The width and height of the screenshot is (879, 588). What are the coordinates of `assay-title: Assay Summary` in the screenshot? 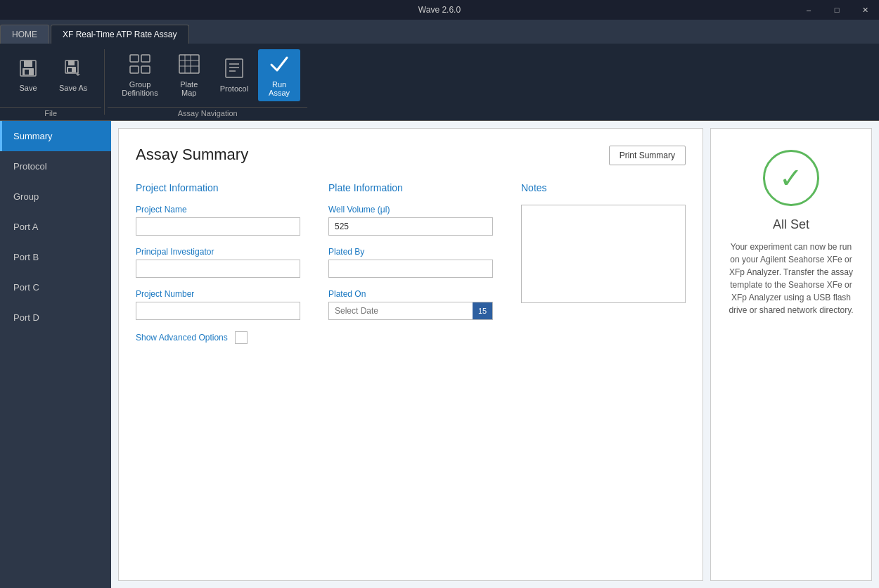 It's located at (192, 155).